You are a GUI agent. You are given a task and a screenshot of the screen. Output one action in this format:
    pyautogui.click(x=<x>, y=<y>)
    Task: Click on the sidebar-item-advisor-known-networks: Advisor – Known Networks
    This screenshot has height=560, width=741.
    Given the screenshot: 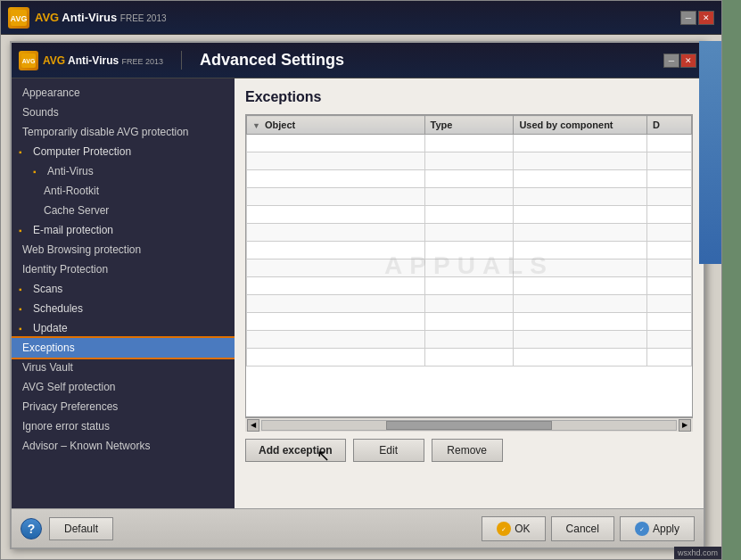 What is the action you would take?
    pyautogui.click(x=123, y=446)
    